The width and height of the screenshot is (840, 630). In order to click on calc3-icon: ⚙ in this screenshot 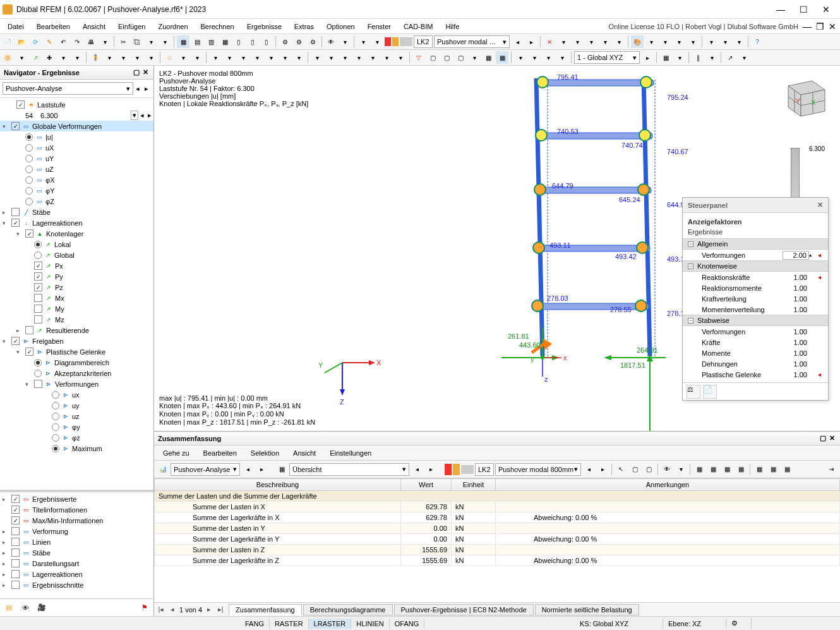, I will do `click(313, 42)`.